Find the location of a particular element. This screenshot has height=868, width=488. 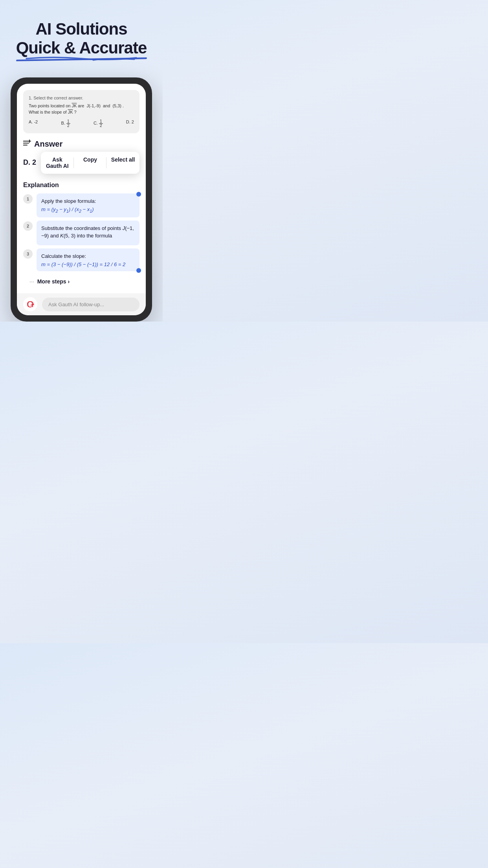

jk-label-1: JK is located at coordinates (74, 106).